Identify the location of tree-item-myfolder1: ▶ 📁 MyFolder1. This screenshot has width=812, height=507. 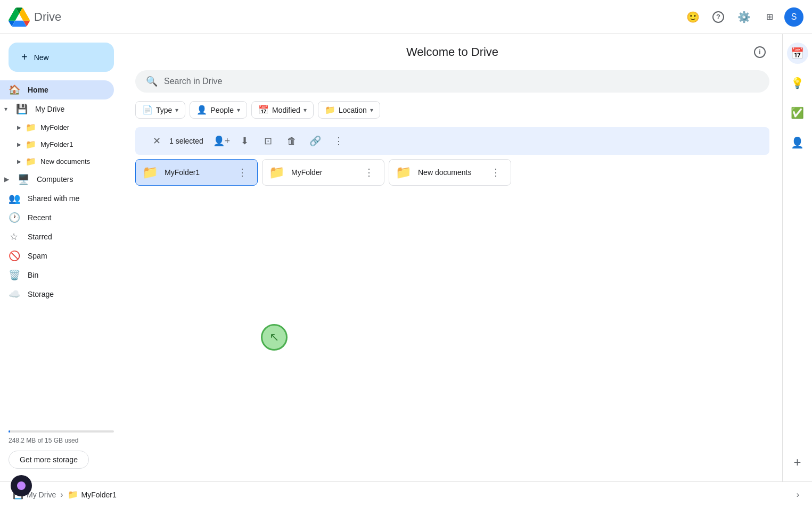
(61, 144).